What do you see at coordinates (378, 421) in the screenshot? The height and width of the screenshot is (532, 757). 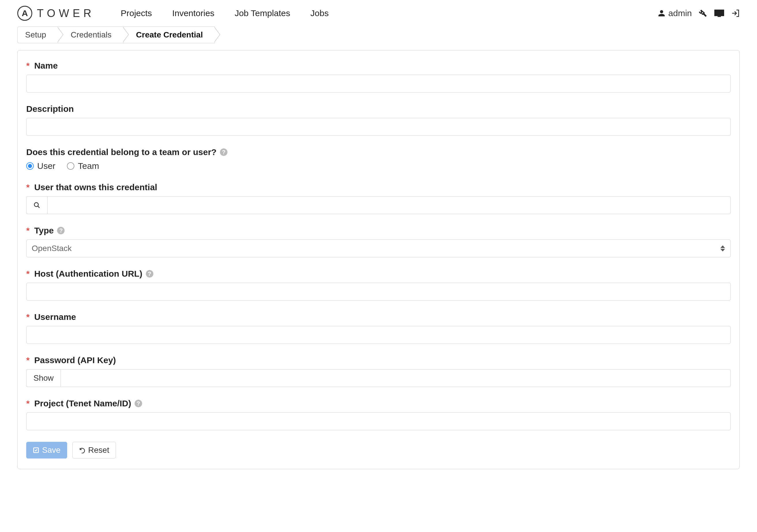 I see `project-input` at bounding box center [378, 421].